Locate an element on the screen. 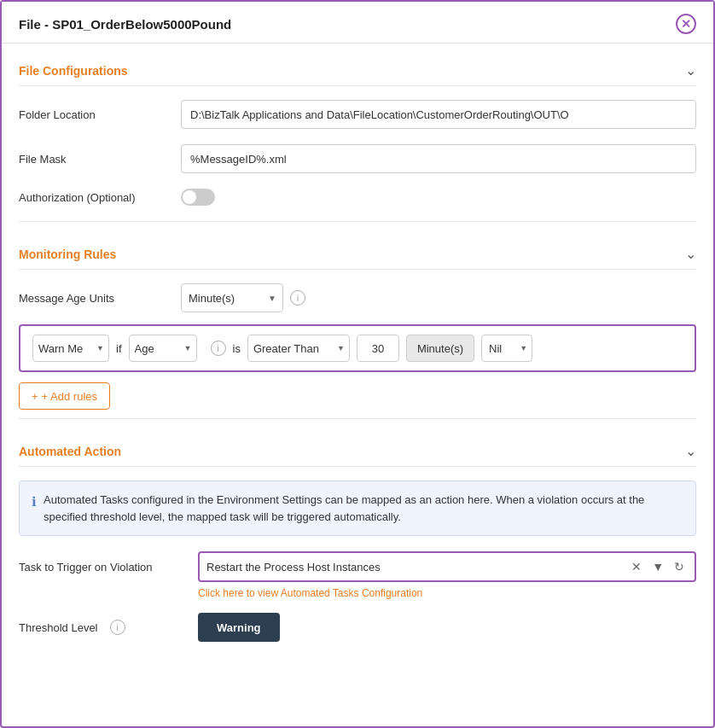 This screenshot has width=715, height=728. task-dropdown-button: ▼ is located at coordinates (658, 567).